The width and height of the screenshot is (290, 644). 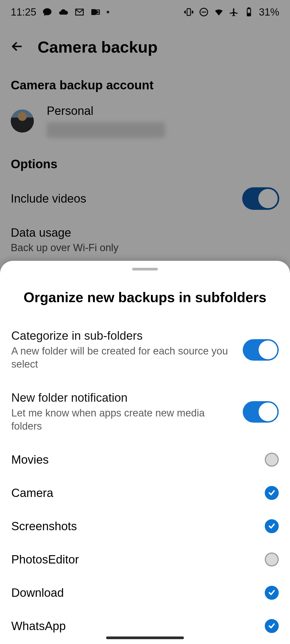 What do you see at coordinates (17, 47) in the screenshot?
I see `back-icon` at bounding box center [17, 47].